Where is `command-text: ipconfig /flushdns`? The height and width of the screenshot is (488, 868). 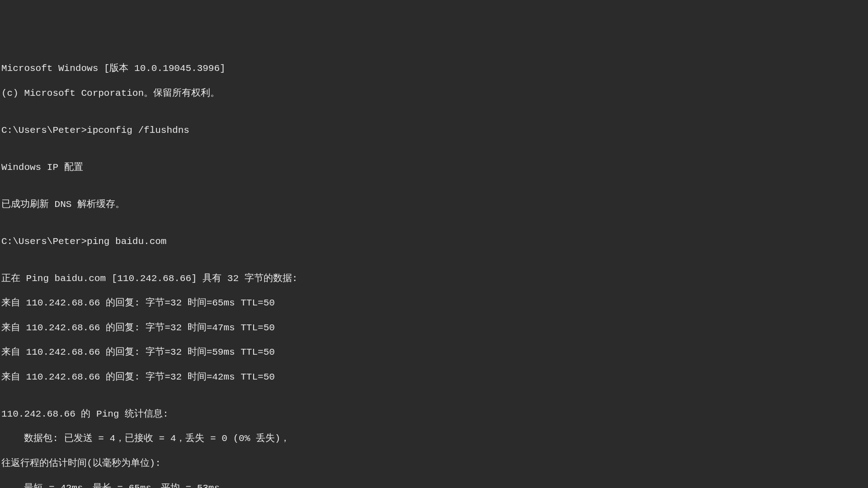
command-text: ipconfig /flushdns is located at coordinates (138, 130).